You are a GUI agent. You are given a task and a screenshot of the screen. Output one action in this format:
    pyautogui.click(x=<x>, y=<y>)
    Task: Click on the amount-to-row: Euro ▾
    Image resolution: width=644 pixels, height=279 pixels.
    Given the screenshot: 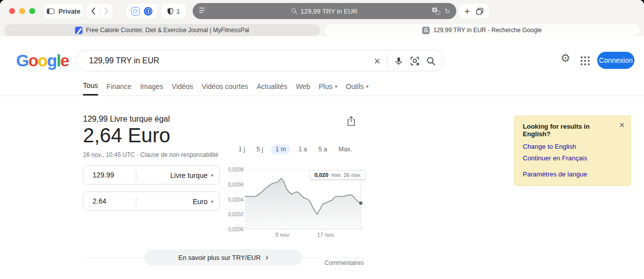 What is the action you would take?
    pyautogui.click(x=151, y=201)
    